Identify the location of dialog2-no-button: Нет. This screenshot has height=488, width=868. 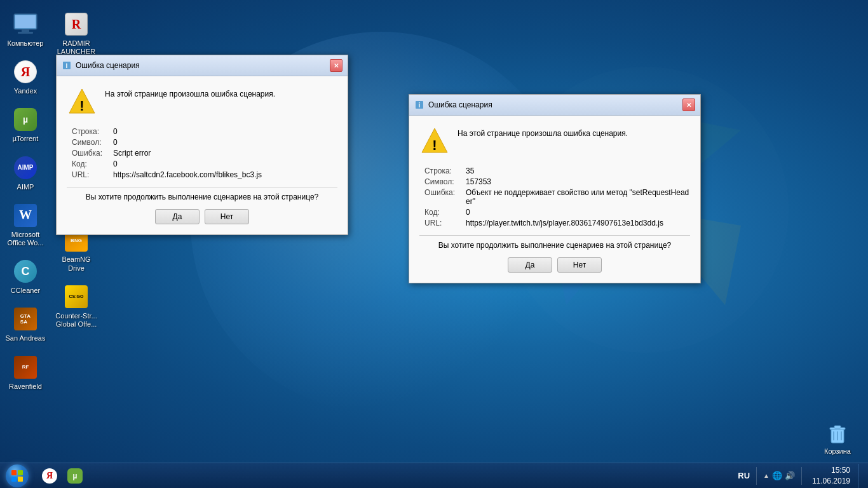
(580, 265).